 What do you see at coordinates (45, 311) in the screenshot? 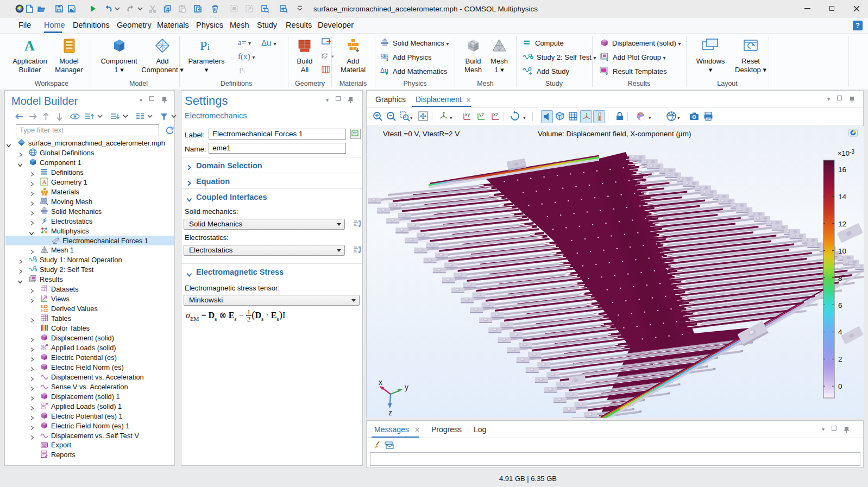
I see `svg-text: e-12` at bounding box center [45, 311].